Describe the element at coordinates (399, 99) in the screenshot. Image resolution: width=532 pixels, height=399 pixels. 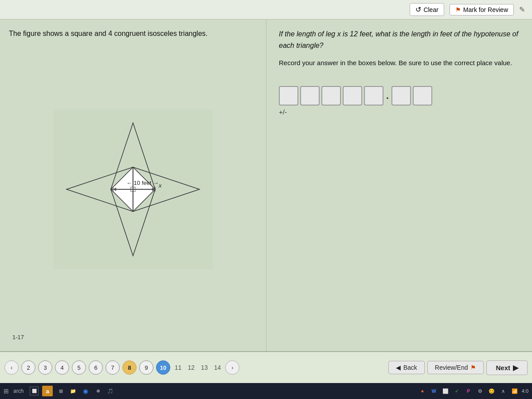
I see `answer-area: . +/-` at that location.